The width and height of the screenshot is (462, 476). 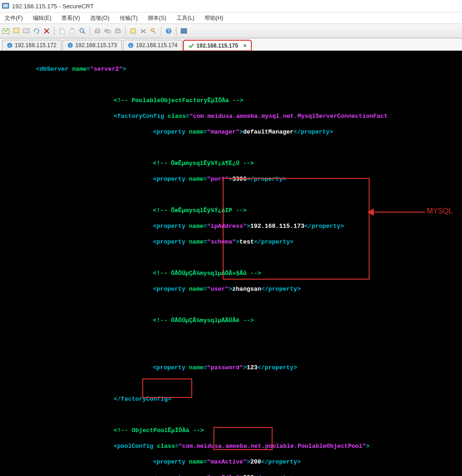 What do you see at coordinates (169, 31) in the screenshot?
I see `toolbar-help-icon: ?` at bounding box center [169, 31].